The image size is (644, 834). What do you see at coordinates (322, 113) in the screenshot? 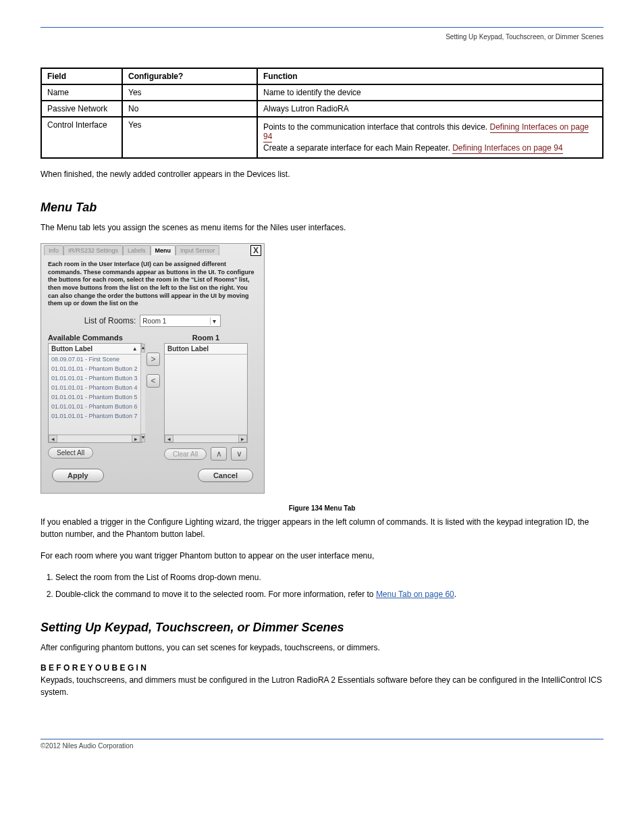
I see `parameters-table: Field Configurable? Function Name Yes Na…` at bounding box center [322, 113].